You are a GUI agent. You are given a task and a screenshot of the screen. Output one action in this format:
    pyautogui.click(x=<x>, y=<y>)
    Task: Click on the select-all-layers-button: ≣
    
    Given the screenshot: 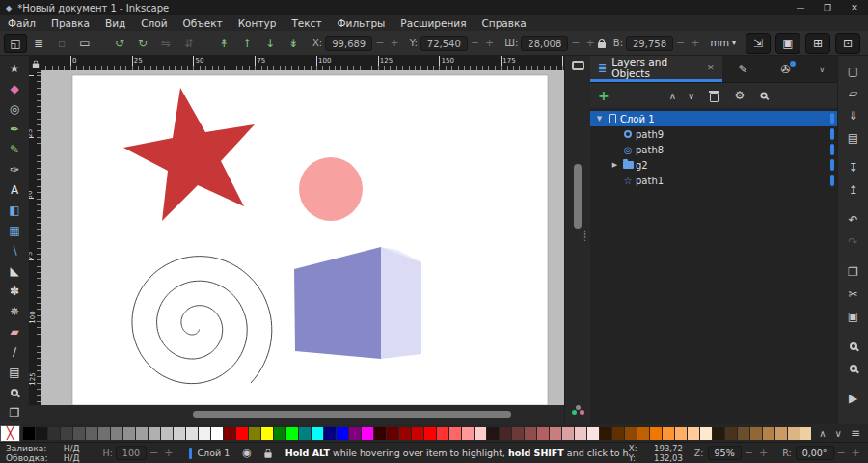 What is the action you would take?
    pyautogui.click(x=39, y=43)
    